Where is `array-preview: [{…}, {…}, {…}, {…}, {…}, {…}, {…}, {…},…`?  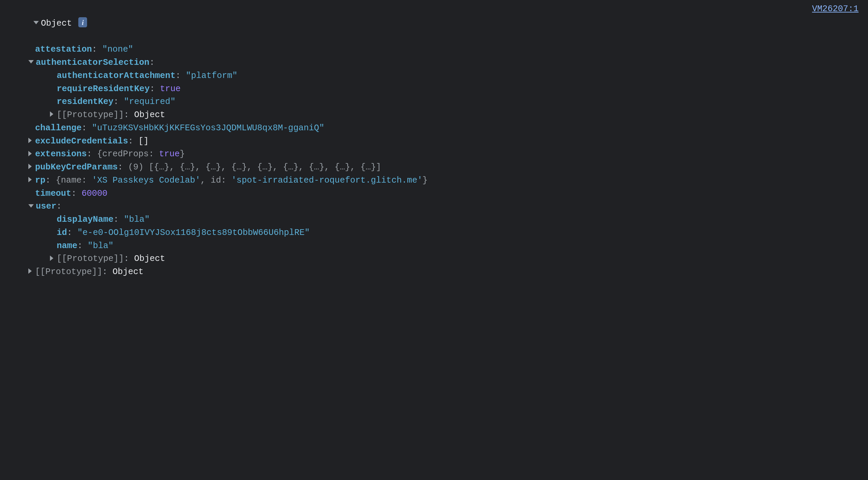
array-preview: [{…}, {…}, {…}, {…}, {…}, {…}, {…}, {…},… is located at coordinates (265, 167).